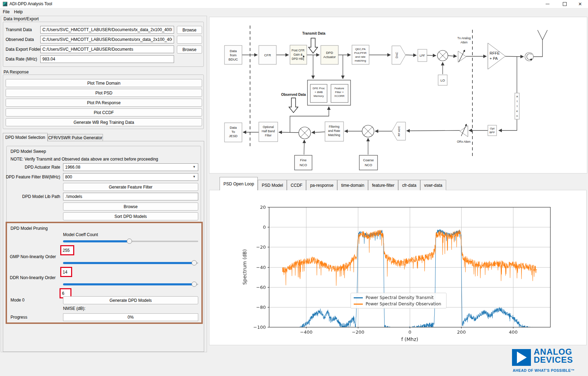 Image resolution: width=588 pixels, height=376 pixels. I want to click on diagram-box-filtering: Filtering and Rate Matching, so click(334, 132).